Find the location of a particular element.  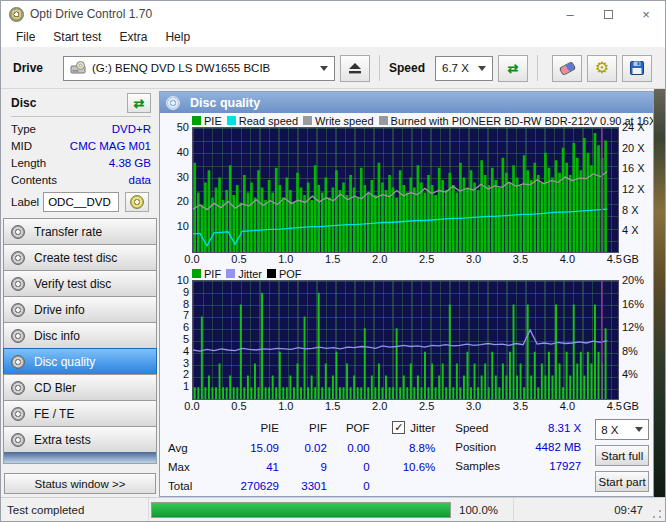

sidebar-item-fe-te: FE / TE is located at coordinates (80, 414).